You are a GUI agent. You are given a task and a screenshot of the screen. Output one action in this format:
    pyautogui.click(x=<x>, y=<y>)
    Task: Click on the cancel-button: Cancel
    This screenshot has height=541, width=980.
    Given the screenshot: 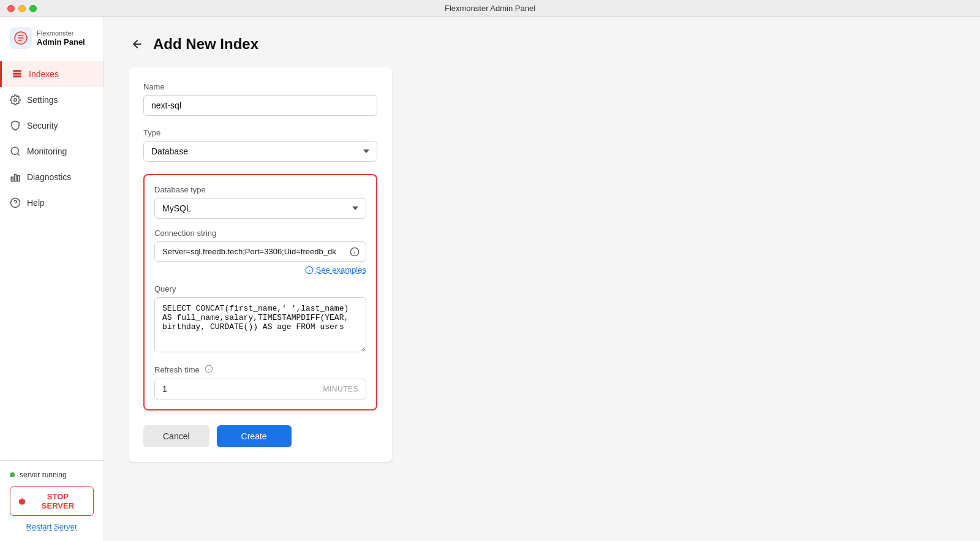 What is the action you would take?
    pyautogui.click(x=176, y=436)
    